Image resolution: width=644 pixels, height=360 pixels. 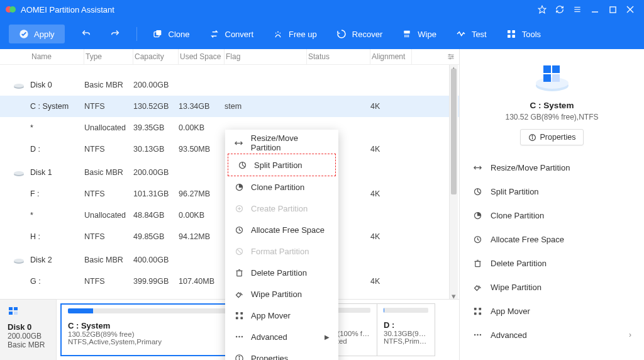 What do you see at coordinates (407, 34) in the screenshot?
I see `wipe-icon` at bounding box center [407, 34].